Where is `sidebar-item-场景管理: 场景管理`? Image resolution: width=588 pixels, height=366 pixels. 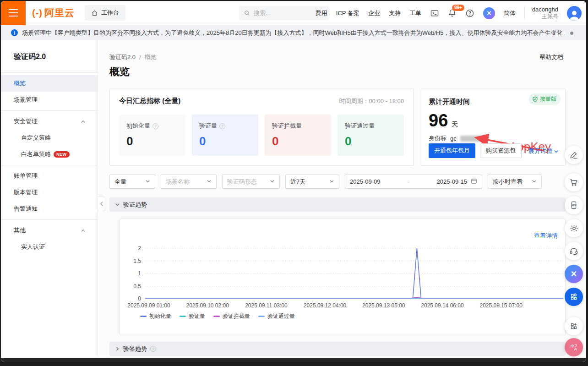
sidebar-item-场景管理: 场景管理 is located at coordinates (49, 100).